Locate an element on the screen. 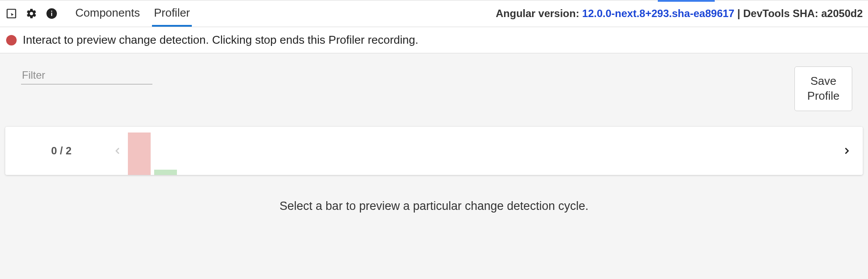  devtools-label: | DevTools SHA: is located at coordinates (778, 13).